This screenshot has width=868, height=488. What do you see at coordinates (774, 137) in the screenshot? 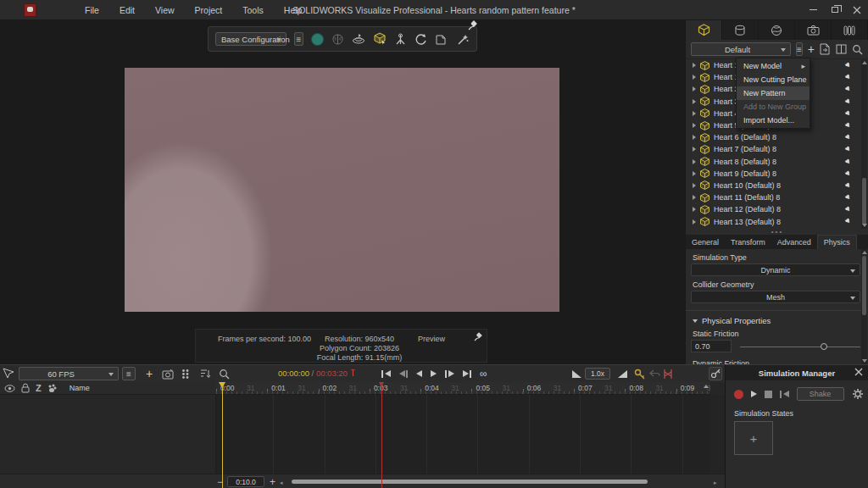
I see `tree-row: Heart 6 (Default) 8 ♥` at bounding box center [774, 137].